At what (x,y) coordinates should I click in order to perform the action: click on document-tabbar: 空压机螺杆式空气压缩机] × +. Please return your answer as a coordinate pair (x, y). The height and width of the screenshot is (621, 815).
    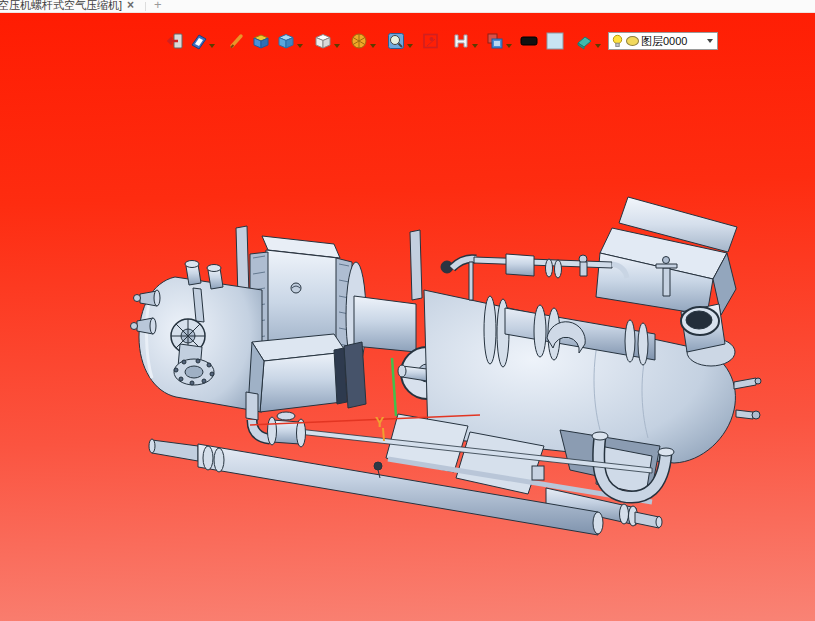
    Looking at the image, I should click on (408, 6).